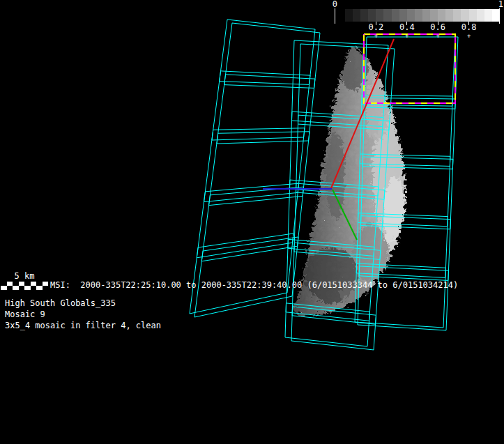 This screenshot has width=504, height=444. Describe the element at coordinates (24, 288) in the screenshot. I see `scale-bar-row` at that location.